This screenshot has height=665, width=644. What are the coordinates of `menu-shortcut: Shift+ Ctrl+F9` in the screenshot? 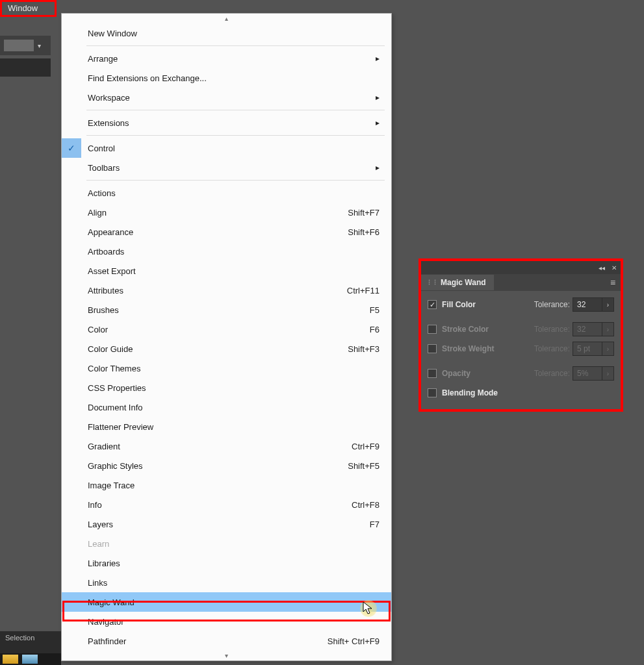 It's located at (354, 642).